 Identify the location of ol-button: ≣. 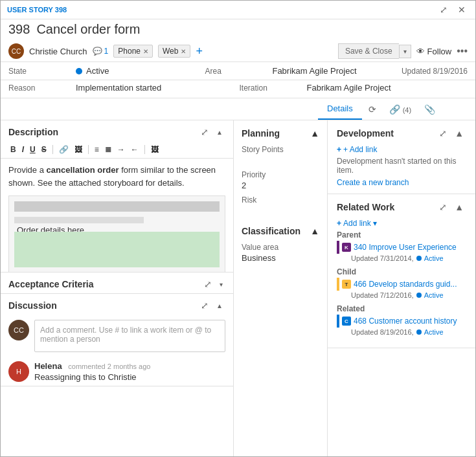
(108, 150).